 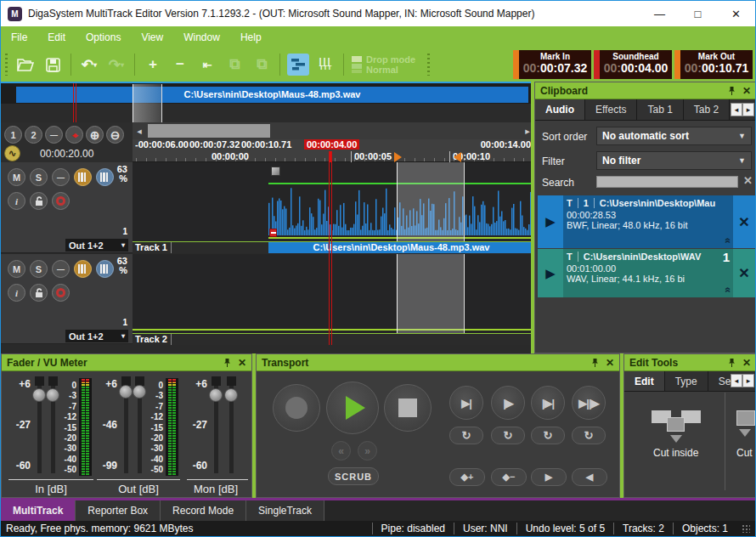 What do you see at coordinates (216, 395) in the screenshot?
I see `mon-fader-left-knob` at bounding box center [216, 395].